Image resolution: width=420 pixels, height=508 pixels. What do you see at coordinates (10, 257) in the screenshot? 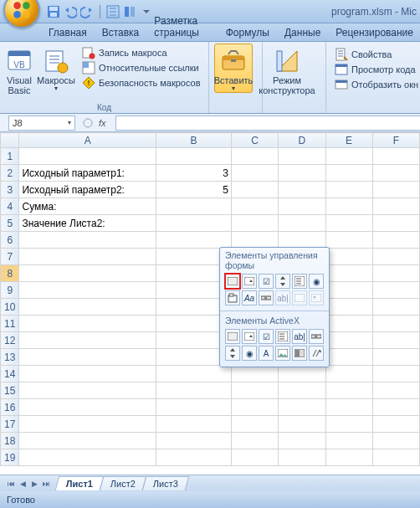
I see `row-header: 7` at bounding box center [10, 257].